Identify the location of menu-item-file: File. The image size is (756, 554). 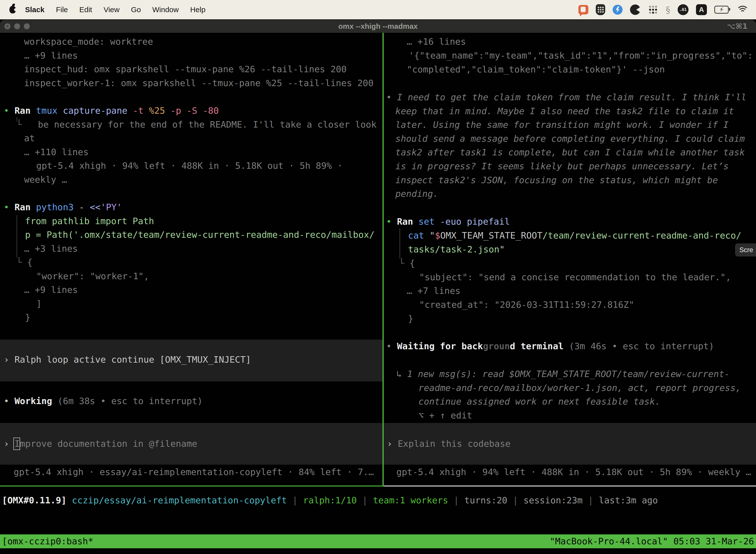
(62, 9).